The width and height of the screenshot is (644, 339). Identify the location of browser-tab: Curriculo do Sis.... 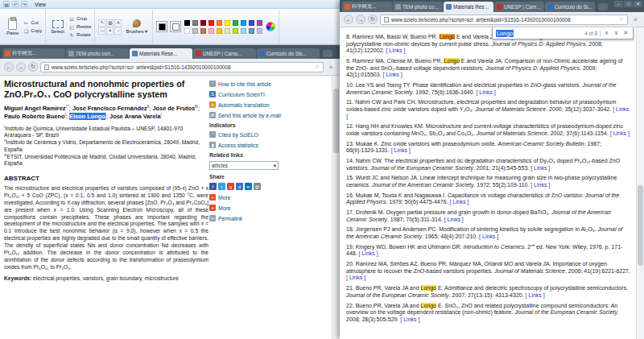
(288, 53).